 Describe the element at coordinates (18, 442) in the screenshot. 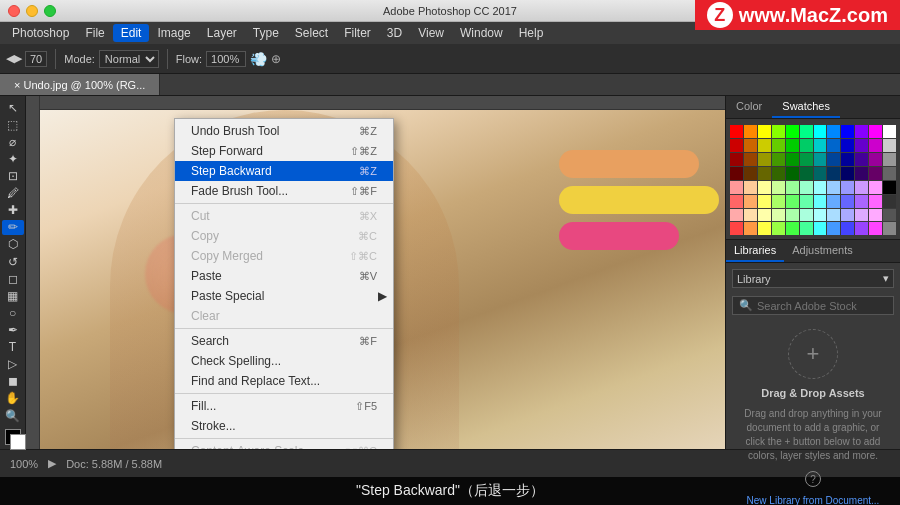

I see `background-color` at that location.